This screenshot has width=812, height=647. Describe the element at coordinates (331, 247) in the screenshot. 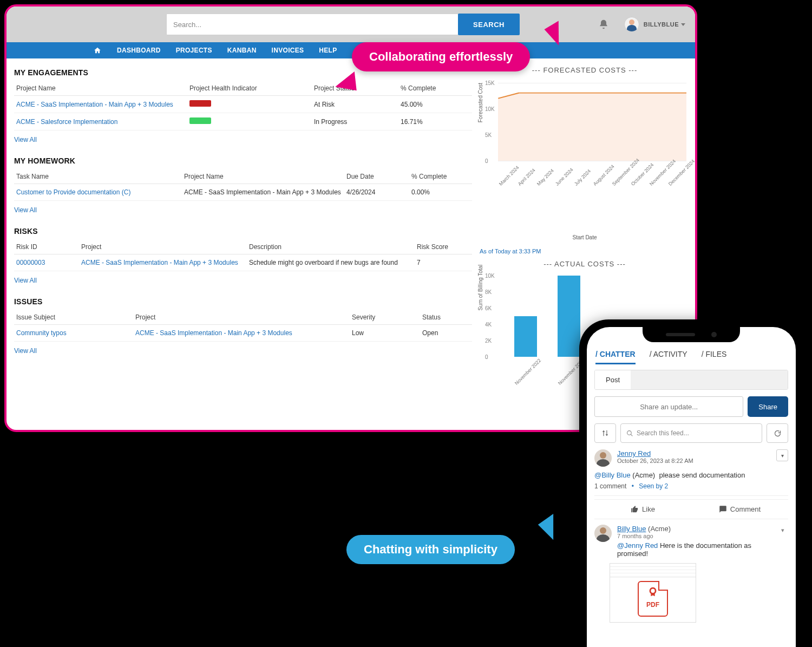

I see `col-header: Description` at that location.